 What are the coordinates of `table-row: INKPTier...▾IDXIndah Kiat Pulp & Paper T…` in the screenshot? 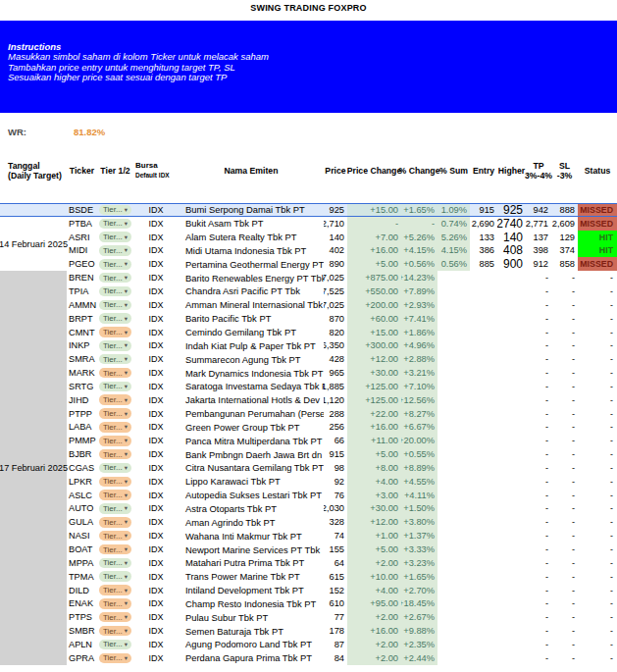 It's located at (308, 345).